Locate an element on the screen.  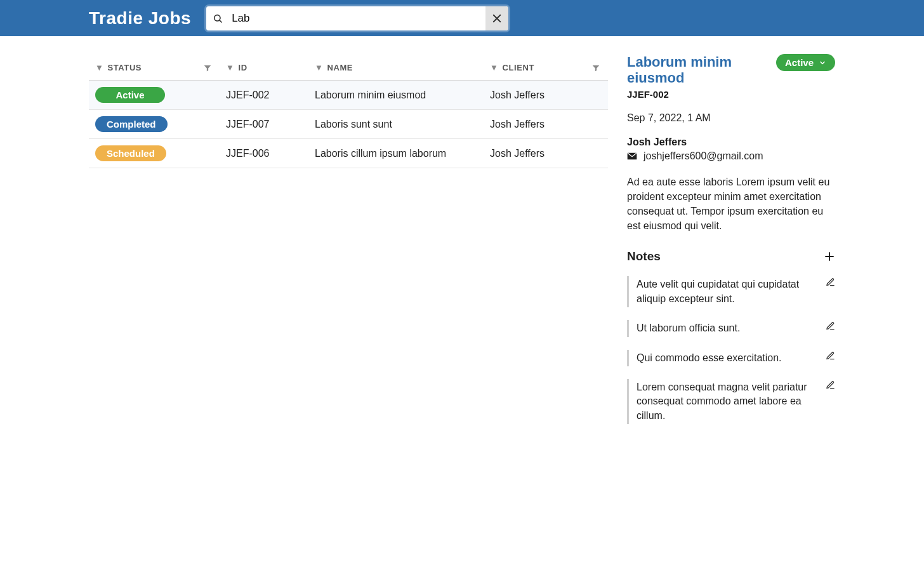
detail-heading-block: Laborum minim eiusmod JJEF-002 is located at coordinates (698, 77).